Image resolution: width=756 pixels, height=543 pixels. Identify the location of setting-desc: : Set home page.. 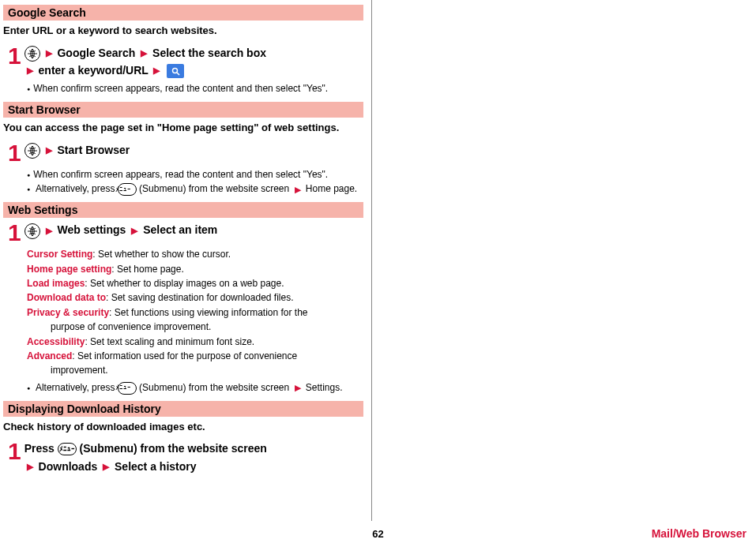
(147, 269).